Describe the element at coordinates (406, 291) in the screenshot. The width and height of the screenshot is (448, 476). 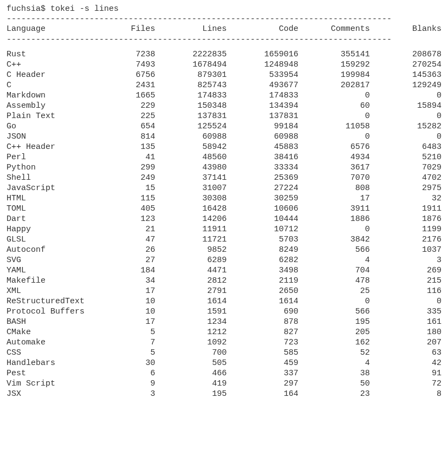
I see `cell-blanks: 116` at that location.